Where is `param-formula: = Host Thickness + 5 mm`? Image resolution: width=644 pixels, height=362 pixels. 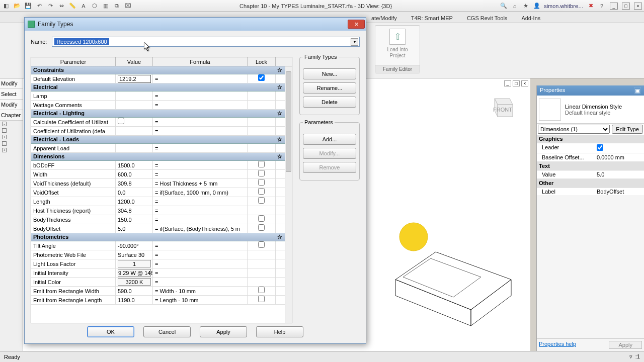 param-formula: = Host Thickness + 5 mm is located at coordinates (200, 184).